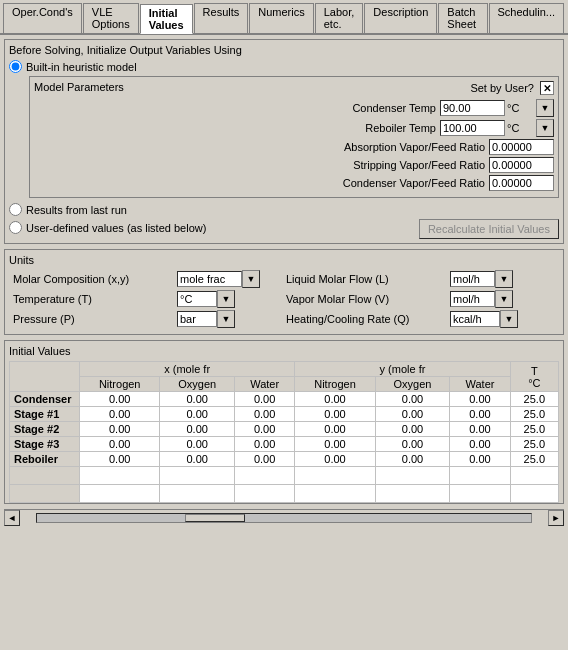  Describe the element at coordinates (534, 460) in the screenshot. I see `cell-r-t: 25.0` at that location.